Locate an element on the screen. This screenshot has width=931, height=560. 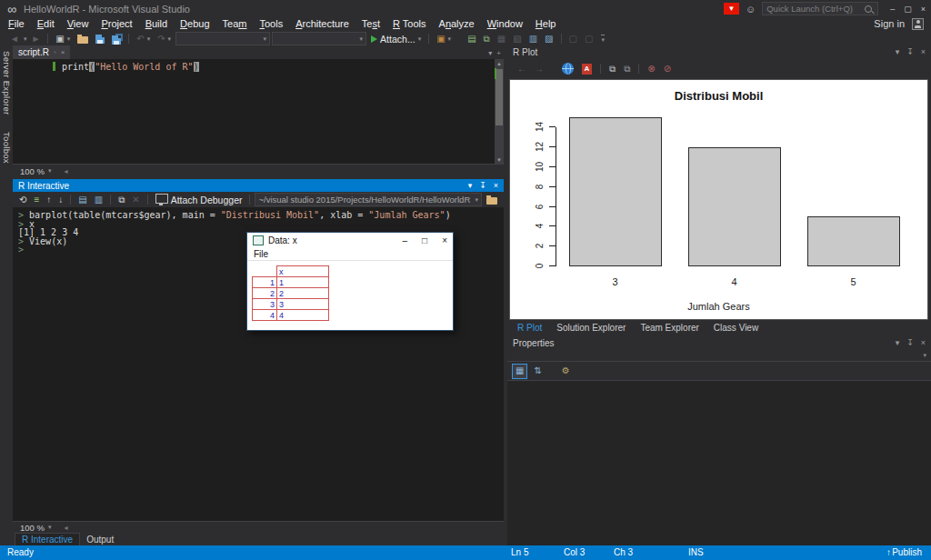
image-tool-disabled: ▦ is located at coordinates (502, 38).